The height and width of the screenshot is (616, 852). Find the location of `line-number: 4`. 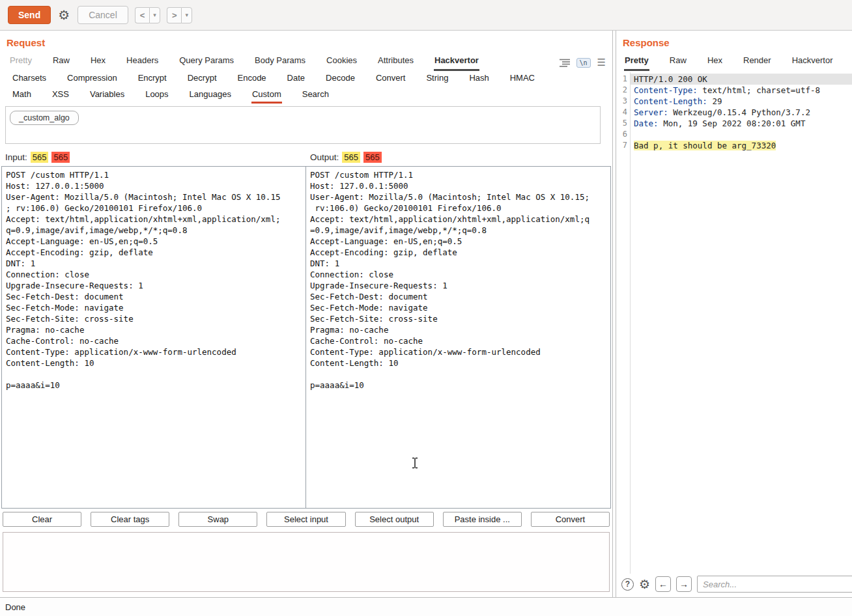

line-number: 4 is located at coordinates (621, 112).